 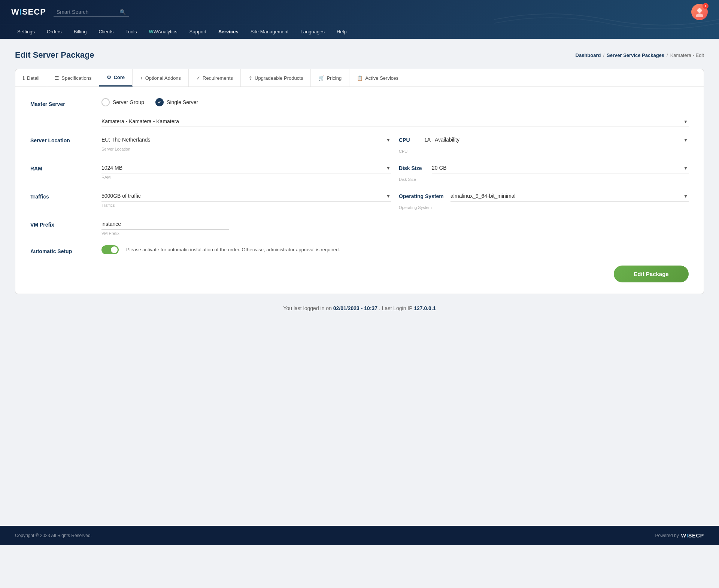 I want to click on footer-right: Powered by WISECP, so click(x=679, y=536).